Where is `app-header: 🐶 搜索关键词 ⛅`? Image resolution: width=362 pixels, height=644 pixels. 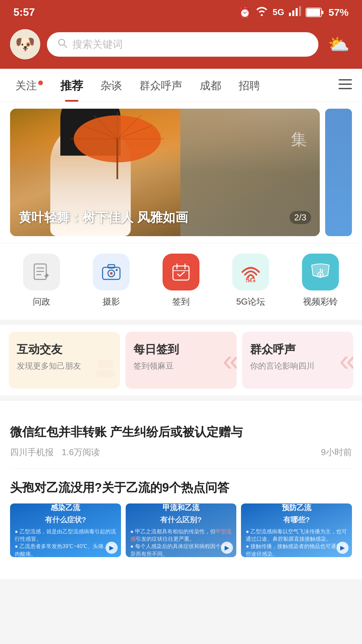 app-header: 🐶 搜索关键词 ⛅ is located at coordinates (181, 46).